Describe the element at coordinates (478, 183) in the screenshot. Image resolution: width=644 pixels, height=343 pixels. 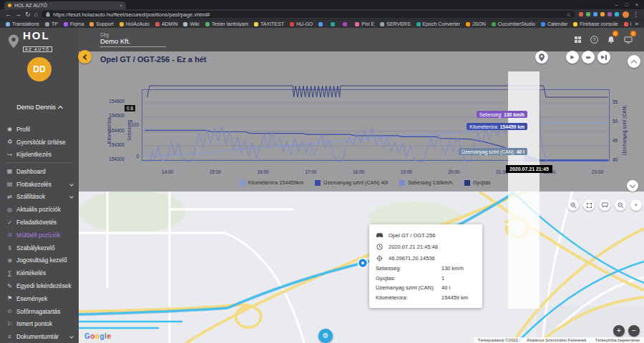
I see `legend-item: Gyújtás` at that location.